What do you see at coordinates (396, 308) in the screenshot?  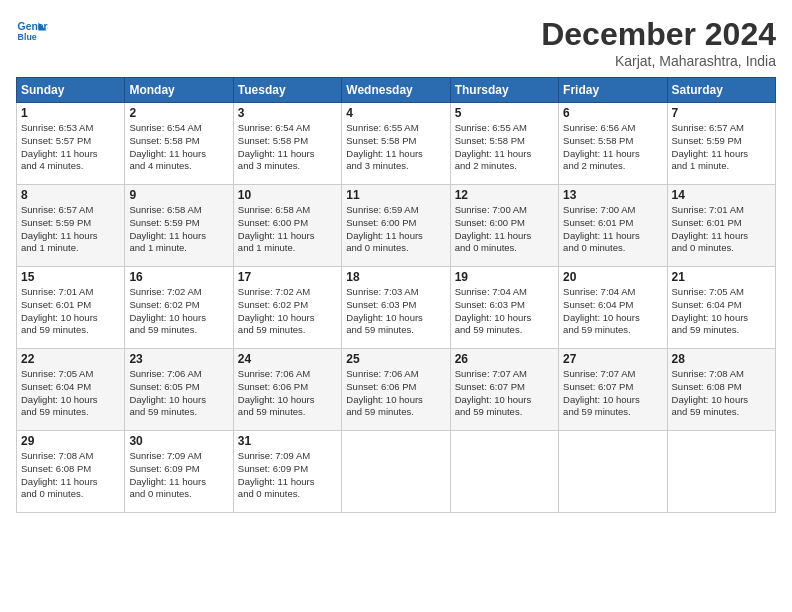 I see `calendar-week-row: 15Sunrise: 7:01 AM Sunset: 6:01 PM Dayli…` at bounding box center [396, 308].